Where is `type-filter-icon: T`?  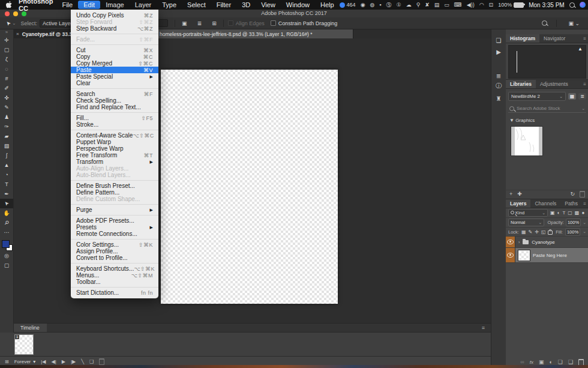
type-filter-icon: T is located at coordinates (564, 213).